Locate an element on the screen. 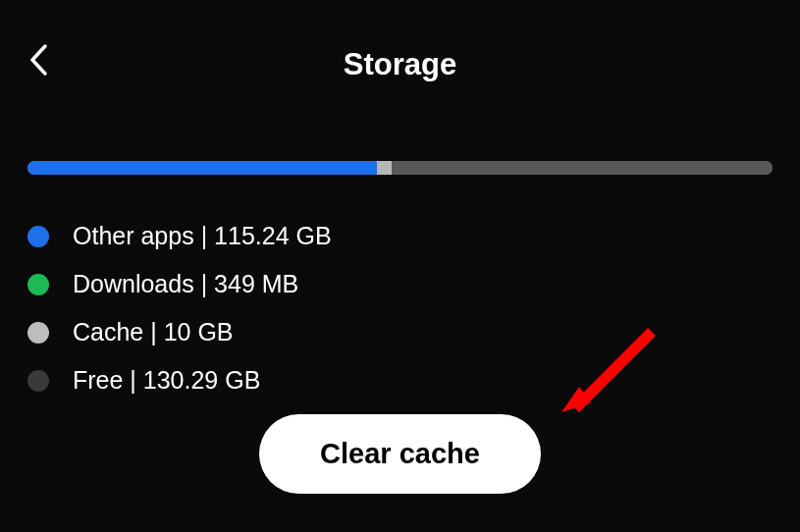  legend-label: Downloads | 349 MB is located at coordinates (186, 285).